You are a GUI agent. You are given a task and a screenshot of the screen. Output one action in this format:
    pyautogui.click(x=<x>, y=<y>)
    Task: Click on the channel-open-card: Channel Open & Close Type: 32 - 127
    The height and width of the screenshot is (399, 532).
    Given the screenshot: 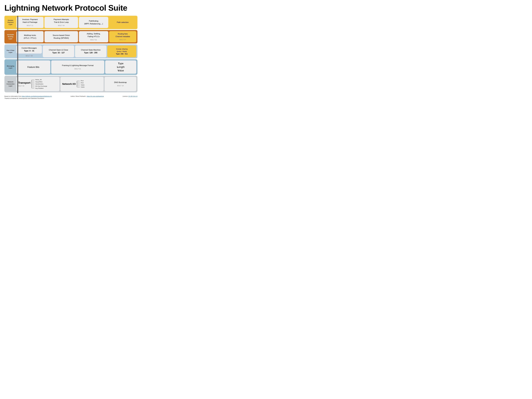 What is the action you would take?
    pyautogui.click(x=58, y=51)
    